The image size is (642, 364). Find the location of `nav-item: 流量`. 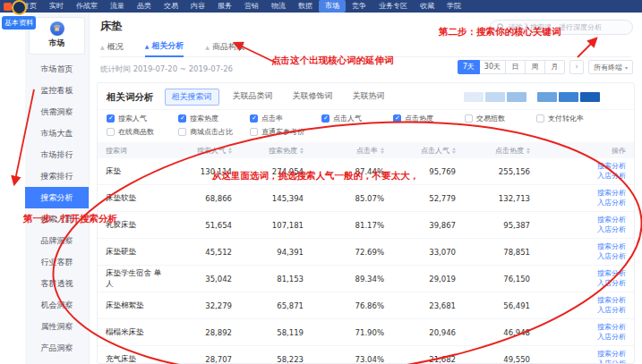

nav-item: 流量 is located at coordinates (117, 6).